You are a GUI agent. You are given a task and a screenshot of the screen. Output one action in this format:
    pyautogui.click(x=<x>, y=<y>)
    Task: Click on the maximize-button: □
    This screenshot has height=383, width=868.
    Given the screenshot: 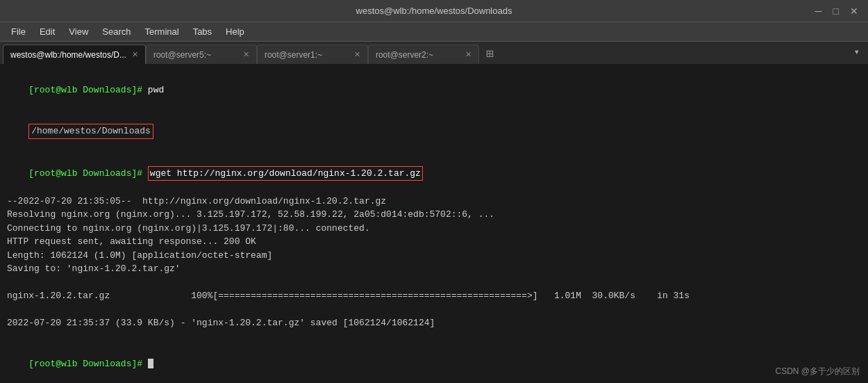 What is the action you would take?
    pyautogui.click(x=836, y=11)
    